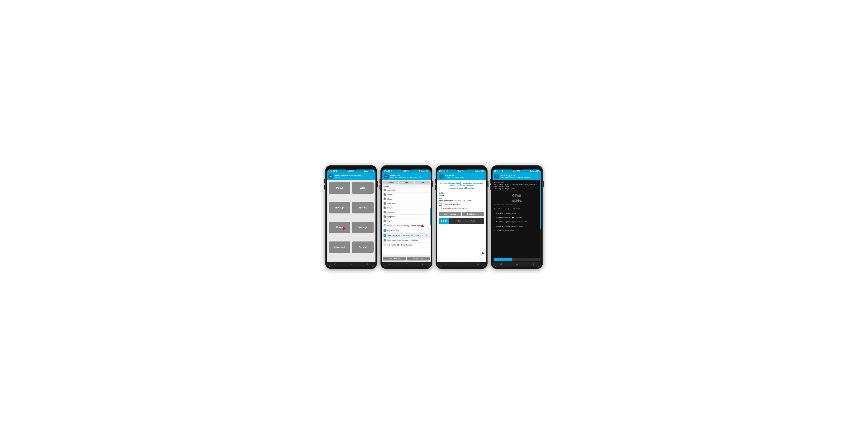 The image size is (868, 434). I want to click on confirm-buttons: Add more Zips Clear Zip Queue, so click(462, 214).